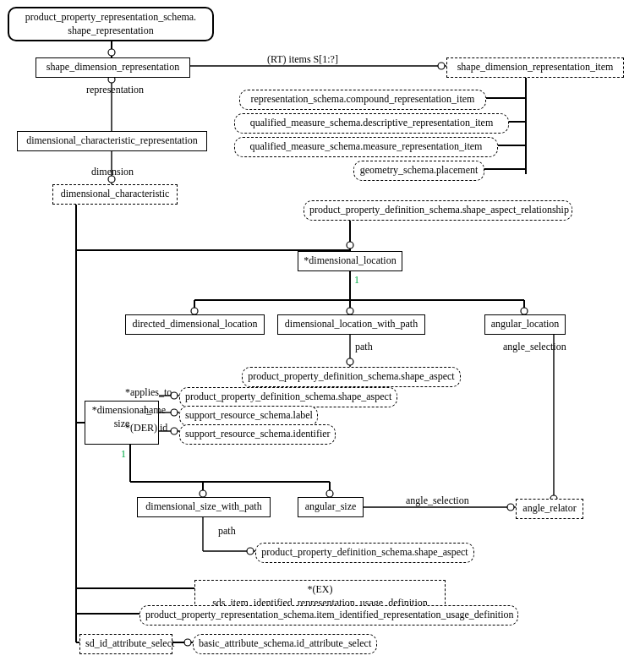 The image size is (640, 672). I want to click on label-representation: representation, so click(115, 90).